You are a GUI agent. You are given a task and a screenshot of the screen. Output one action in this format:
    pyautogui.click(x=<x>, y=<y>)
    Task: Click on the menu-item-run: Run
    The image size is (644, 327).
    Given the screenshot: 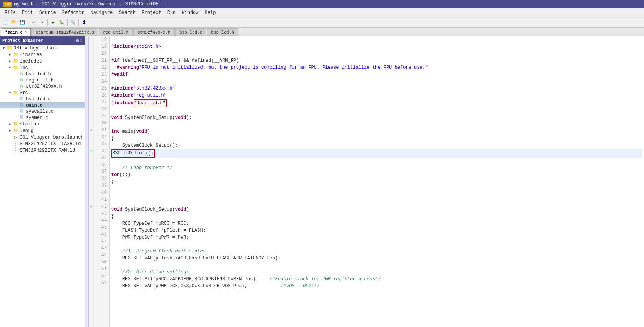 What is the action you would take?
    pyautogui.click(x=172, y=13)
    